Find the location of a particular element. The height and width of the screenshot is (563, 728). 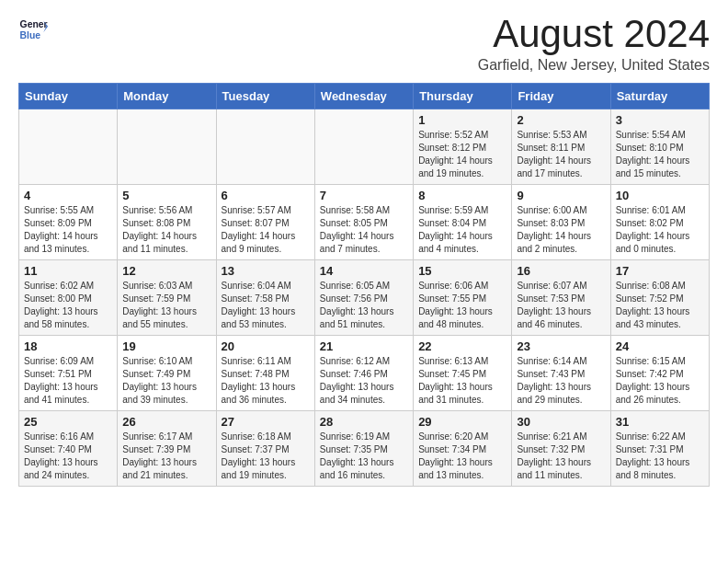

calendar-week-row: 1Sunrise: 5:52 AM Sunset: 8:12 PM Daylig… is located at coordinates (364, 147).